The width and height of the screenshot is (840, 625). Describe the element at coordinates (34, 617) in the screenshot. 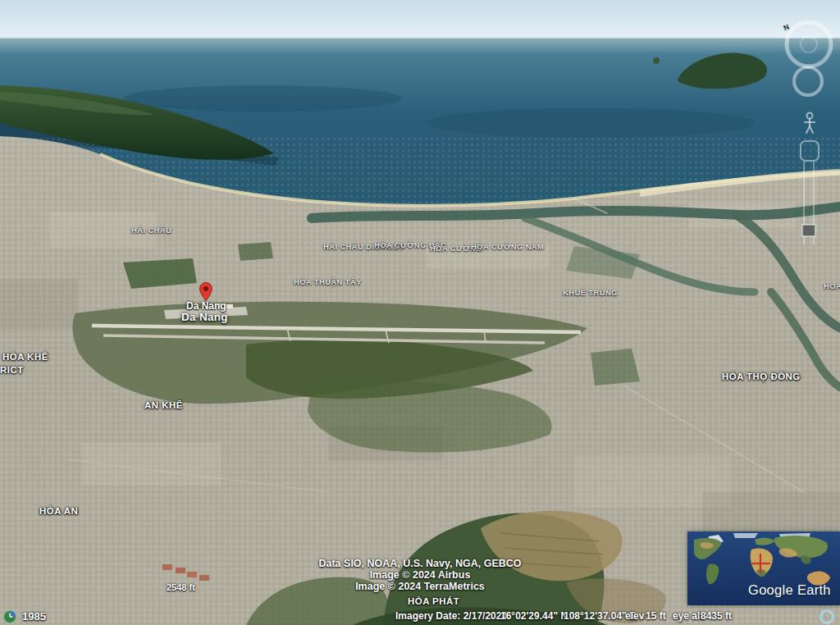

I see `historical-imagery-year: 1985` at that location.